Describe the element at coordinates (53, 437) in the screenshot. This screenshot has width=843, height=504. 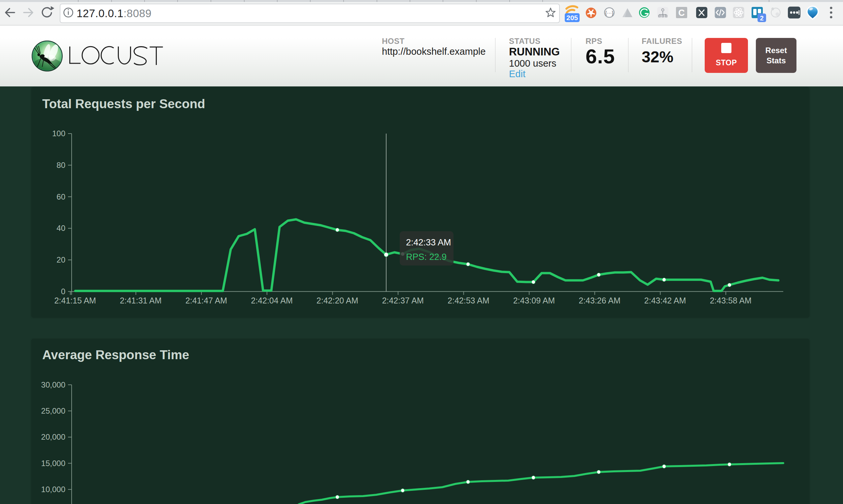
I see `svg-text: 20,000` at that location.